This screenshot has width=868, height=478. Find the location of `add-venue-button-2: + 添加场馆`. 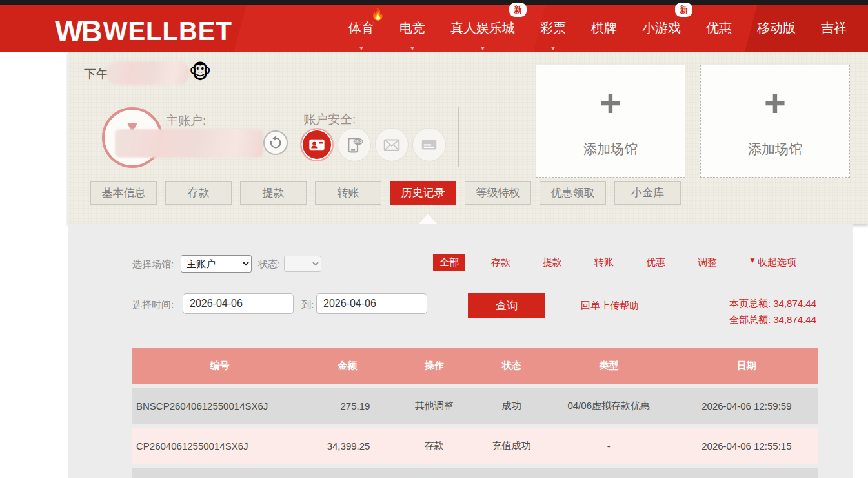

add-venue-button-2: + 添加场馆 is located at coordinates (775, 121).